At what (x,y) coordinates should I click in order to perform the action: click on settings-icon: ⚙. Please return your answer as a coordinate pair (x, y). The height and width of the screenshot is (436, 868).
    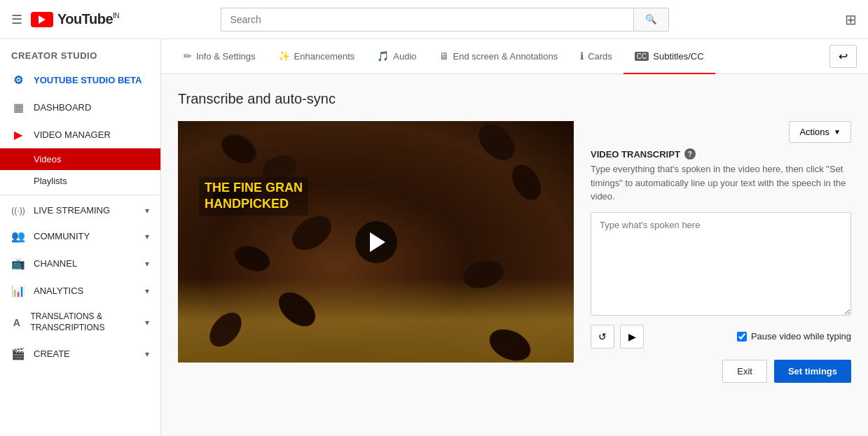
    Looking at the image, I should click on (18, 80).